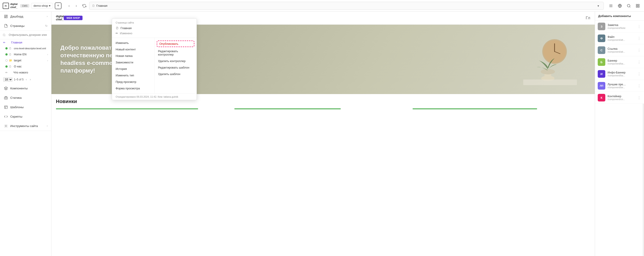  What do you see at coordinates (30, 79) in the screenshot?
I see `pagination-next-button: ›` at bounding box center [30, 79].